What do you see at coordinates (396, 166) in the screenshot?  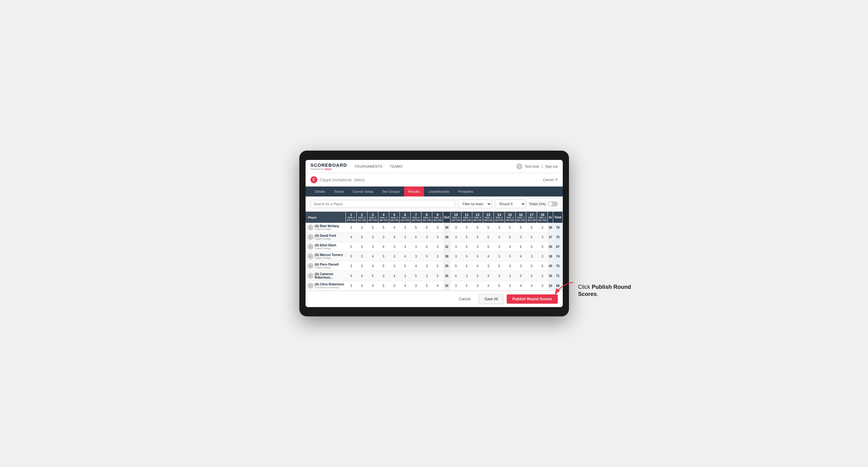 I see `nav-teams: TEAMS` at bounding box center [396, 166].